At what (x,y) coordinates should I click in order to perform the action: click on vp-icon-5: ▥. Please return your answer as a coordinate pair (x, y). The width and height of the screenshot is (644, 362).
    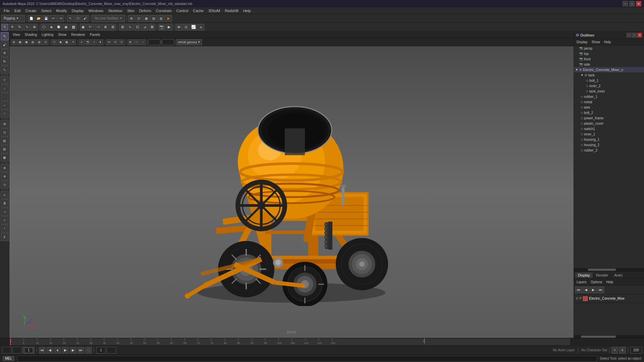
    Looking at the image, I should click on (39, 42).